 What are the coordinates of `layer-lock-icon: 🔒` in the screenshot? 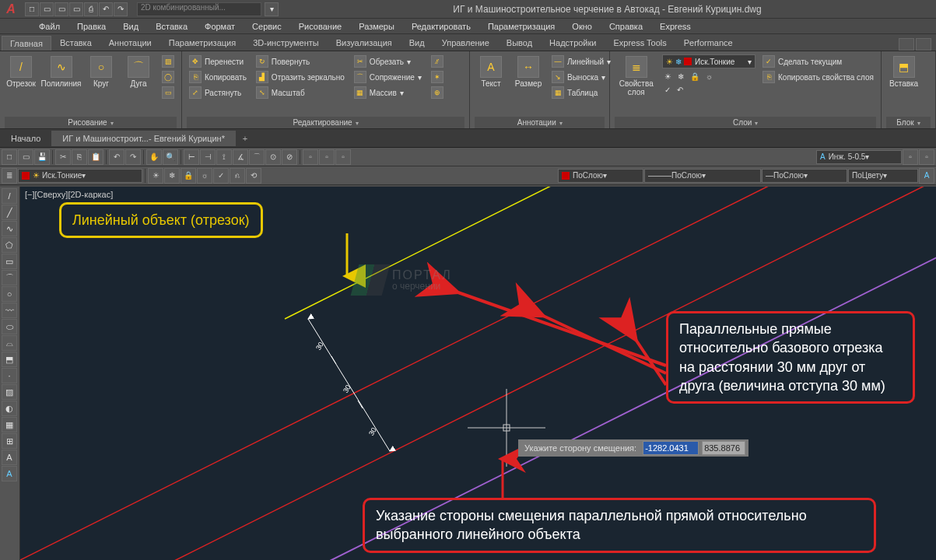 It's located at (695, 76).